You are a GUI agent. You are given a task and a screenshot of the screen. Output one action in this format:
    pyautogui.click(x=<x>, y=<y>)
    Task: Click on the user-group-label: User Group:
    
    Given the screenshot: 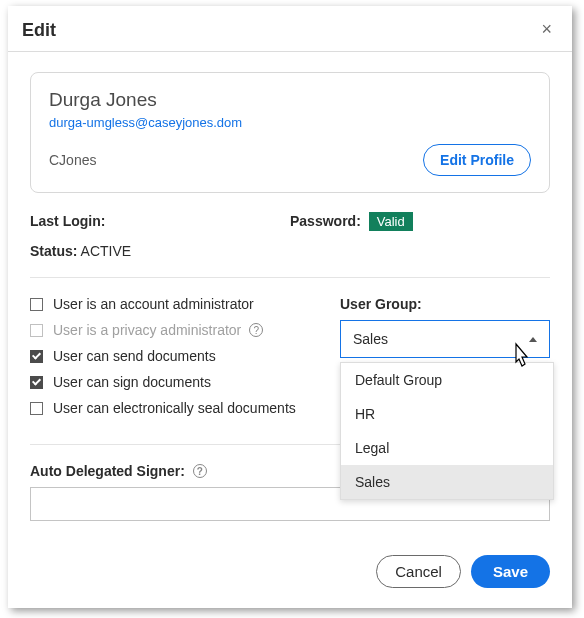 What is the action you would take?
    pyautogui.click(x=445, y=304)
    